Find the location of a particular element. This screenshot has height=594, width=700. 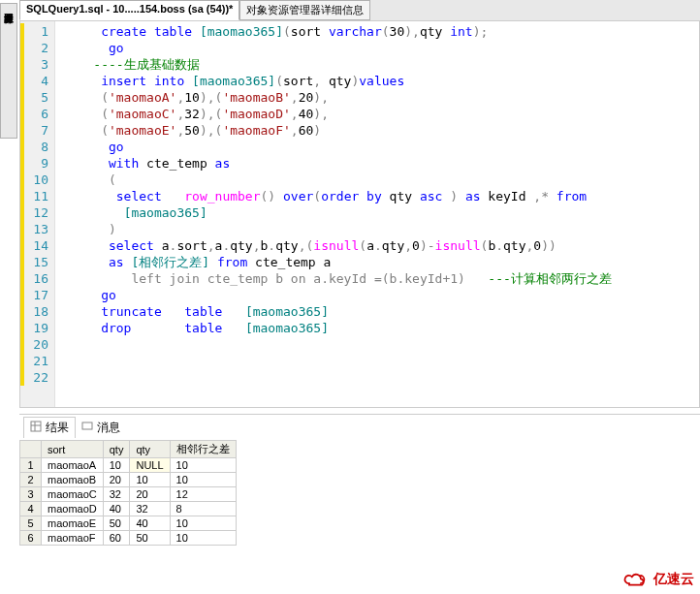

line-number-gutter: 12345678910111213141516171819202122 is located at coordinates (38, 214).